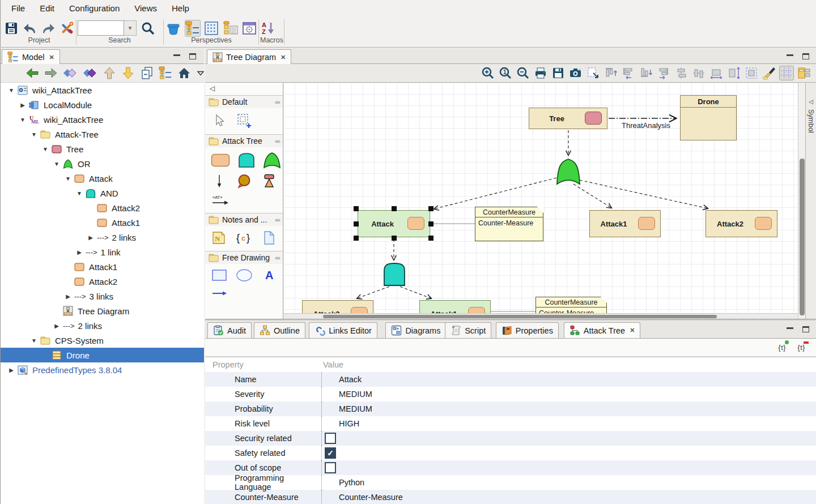 This screenshot has height=504, width=816. Describe the element at coordinates (505, 73) in the screenshot. I see `zoom-reset-button: 1` at that location.